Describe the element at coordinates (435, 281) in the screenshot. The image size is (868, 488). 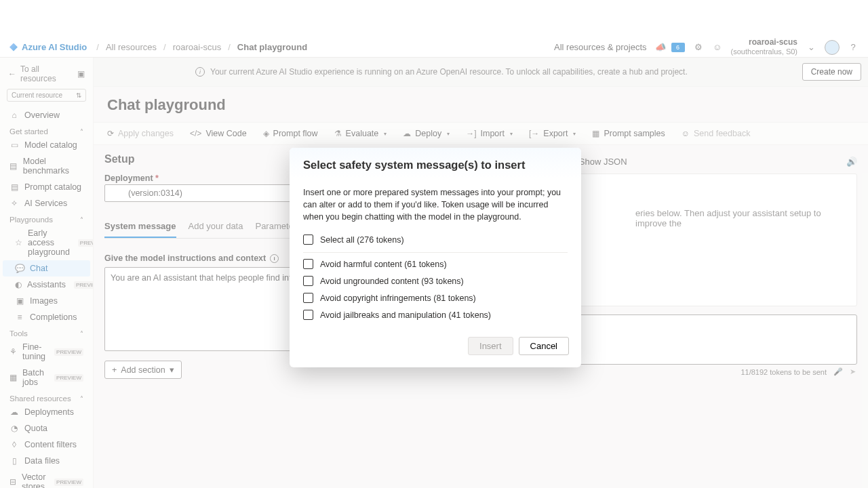
I see `option-ungrounded: Avoid ungrounded content (93 tokens)` at that location.